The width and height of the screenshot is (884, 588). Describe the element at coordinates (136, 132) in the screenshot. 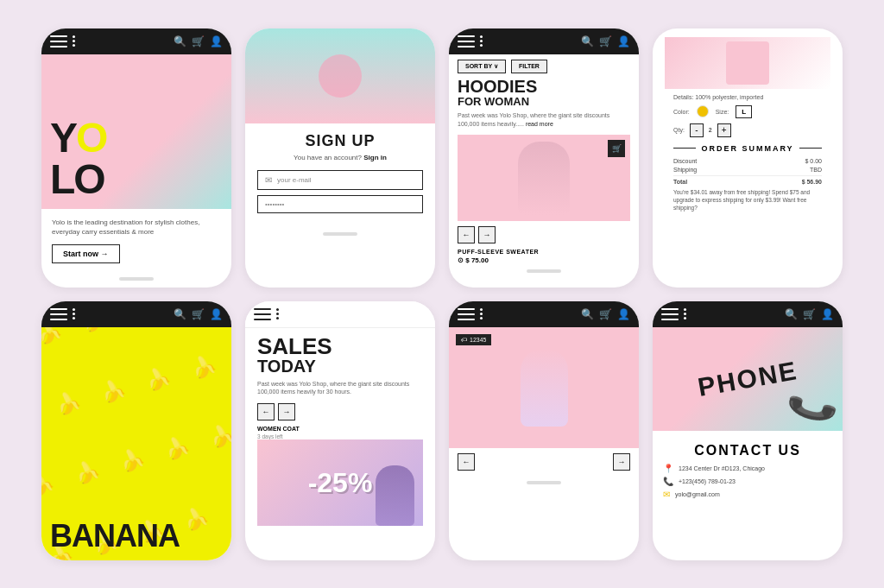

I see `hero-section: YO LO` at that location.